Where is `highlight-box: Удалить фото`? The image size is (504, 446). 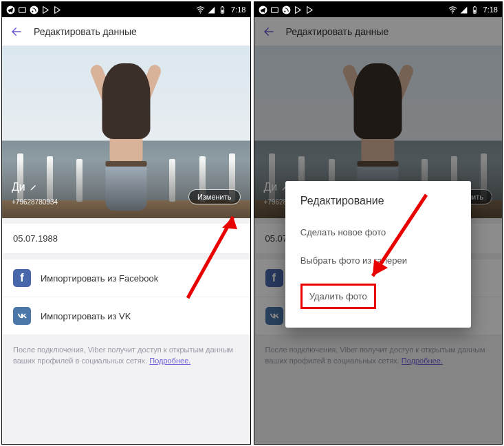
highlight-box: Удалить фото is located at coordinates (338, 296).